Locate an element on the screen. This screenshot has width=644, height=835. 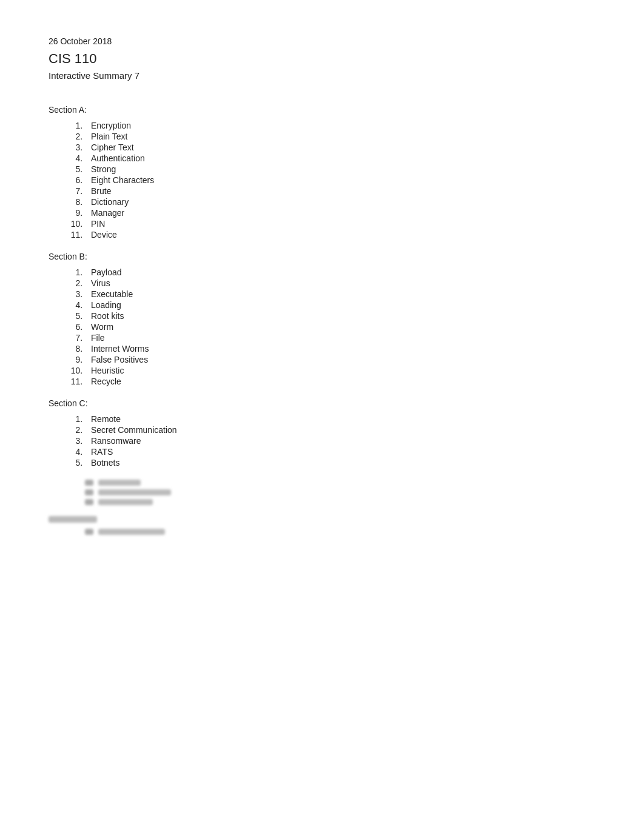
blurred-section-d is located at coordinates (340, 493).